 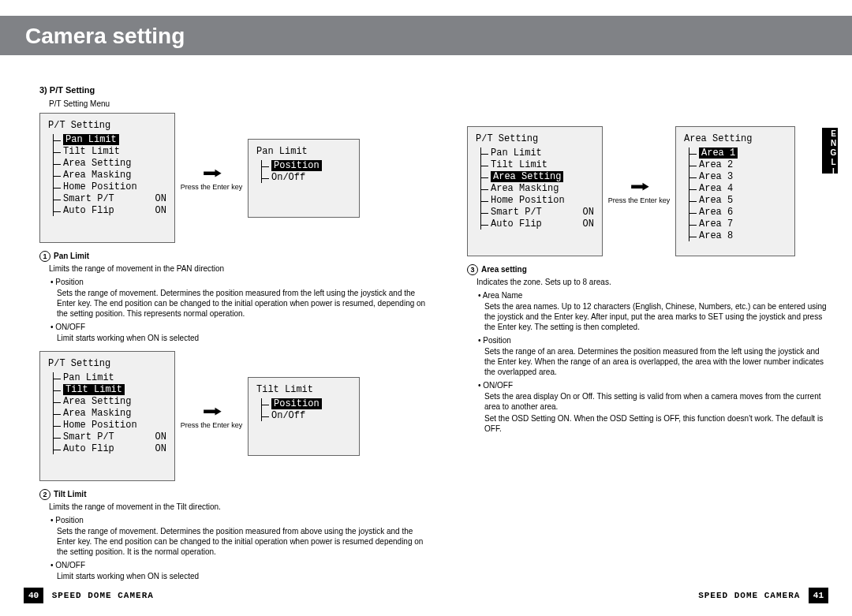 What do you see at coordinates (238, 521) in the screenshot?
I see `item2-b1: Position` at bounding box center [238, 521].